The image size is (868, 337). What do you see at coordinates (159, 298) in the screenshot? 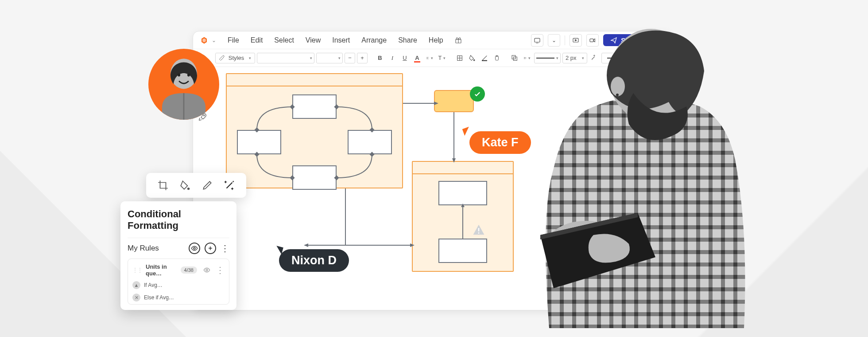
I see `condition-else-label: Else if Avg…` at bounding box center [159, 298].